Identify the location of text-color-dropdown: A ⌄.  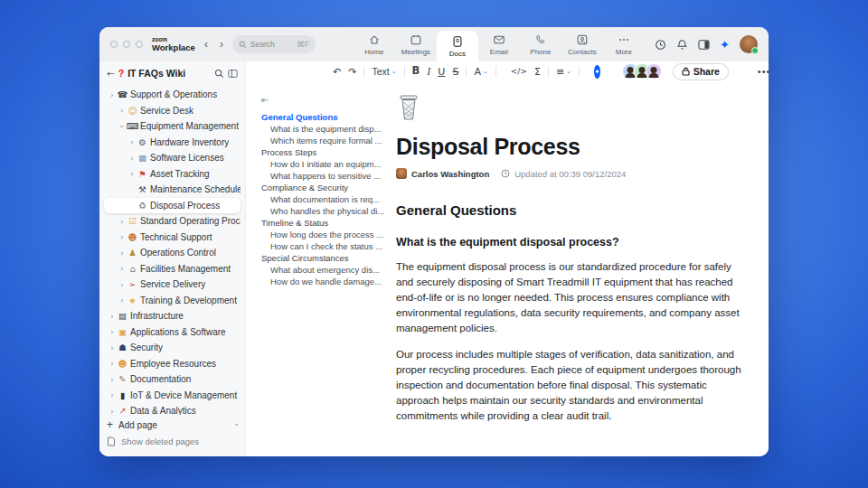
(481, 72).